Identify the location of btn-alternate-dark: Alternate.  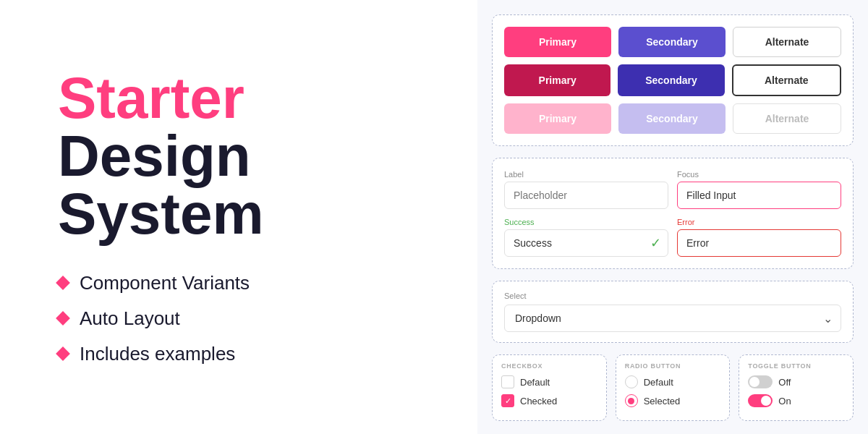
(787, 80).